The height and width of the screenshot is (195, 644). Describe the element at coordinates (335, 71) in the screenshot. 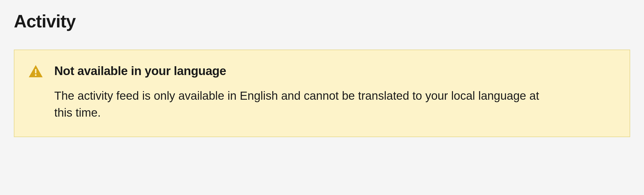

I see `notice-title: Not available in your language` at that location.